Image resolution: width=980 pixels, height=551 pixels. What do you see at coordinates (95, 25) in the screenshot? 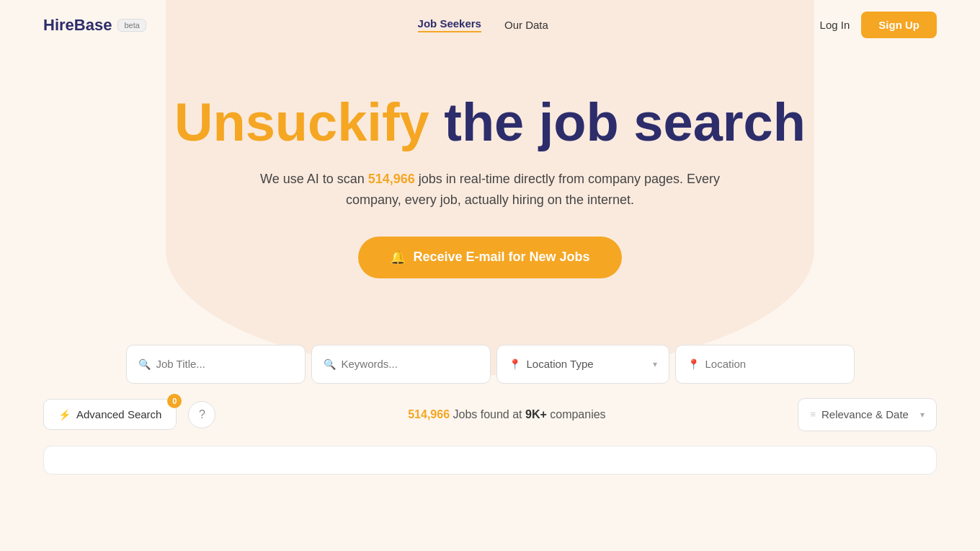
I see `logo-area: HireBase beta` at bounding box center [95, 25].